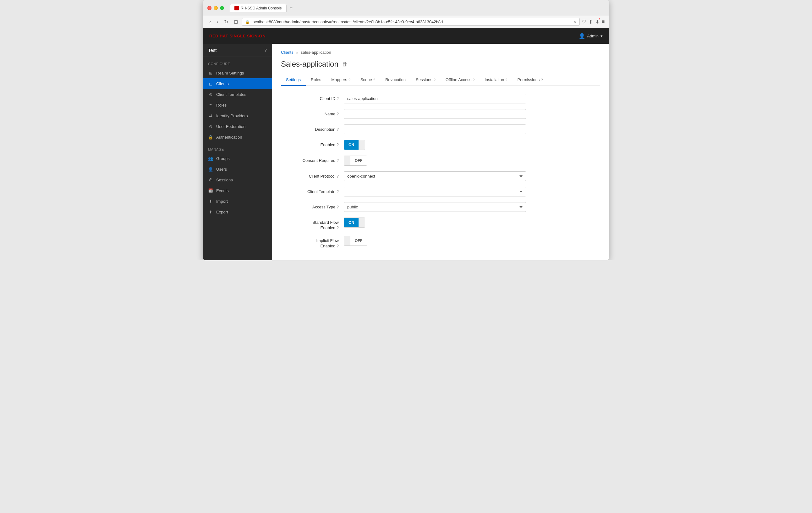 This screenshot has height=513, width=812. I want to click on close-button, so click(209, 8).